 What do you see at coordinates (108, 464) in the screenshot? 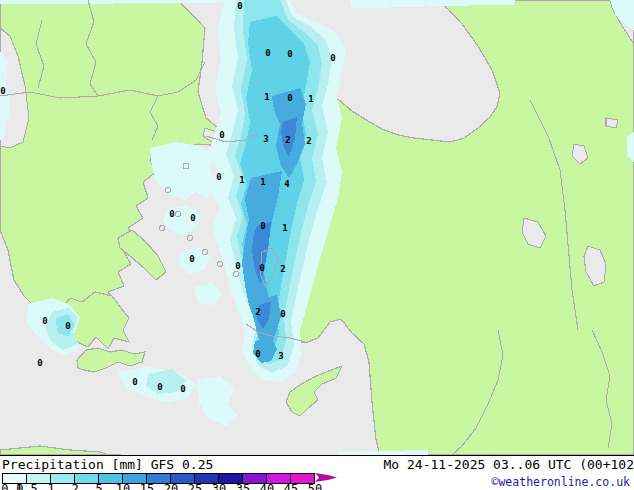
I see `map-title: Precipitation [mm] GFS 0.25` at bounding box center [108, 464].